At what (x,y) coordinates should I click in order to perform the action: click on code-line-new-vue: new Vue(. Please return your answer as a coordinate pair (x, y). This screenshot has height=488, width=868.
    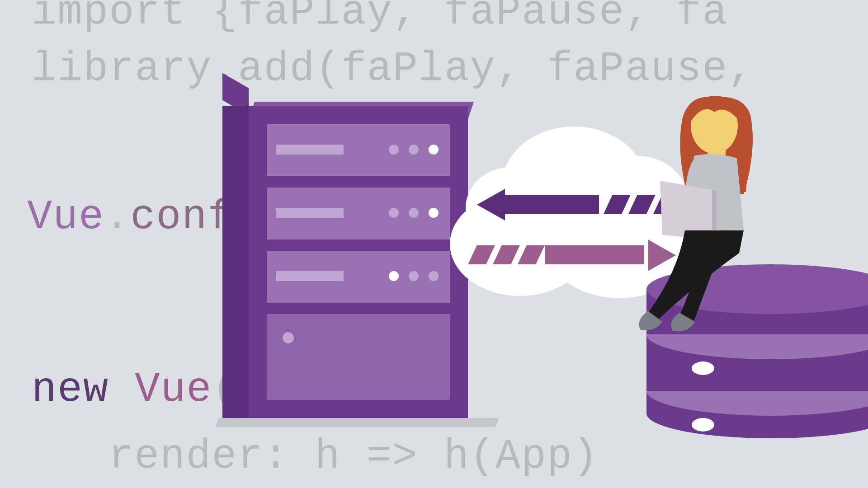
    Looking at the image, I should click on (135, 389).